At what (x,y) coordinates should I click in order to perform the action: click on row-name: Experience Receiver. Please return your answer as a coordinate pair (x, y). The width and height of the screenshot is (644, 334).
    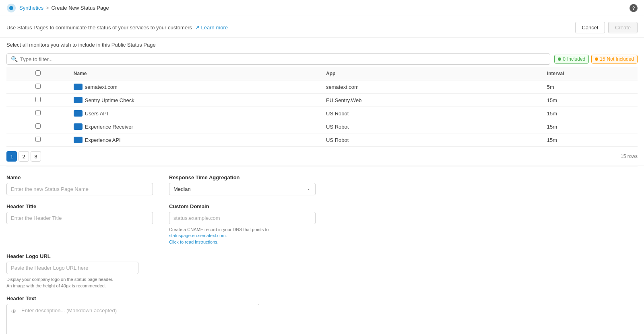
    Looking at the image, I should click on (109, 127).